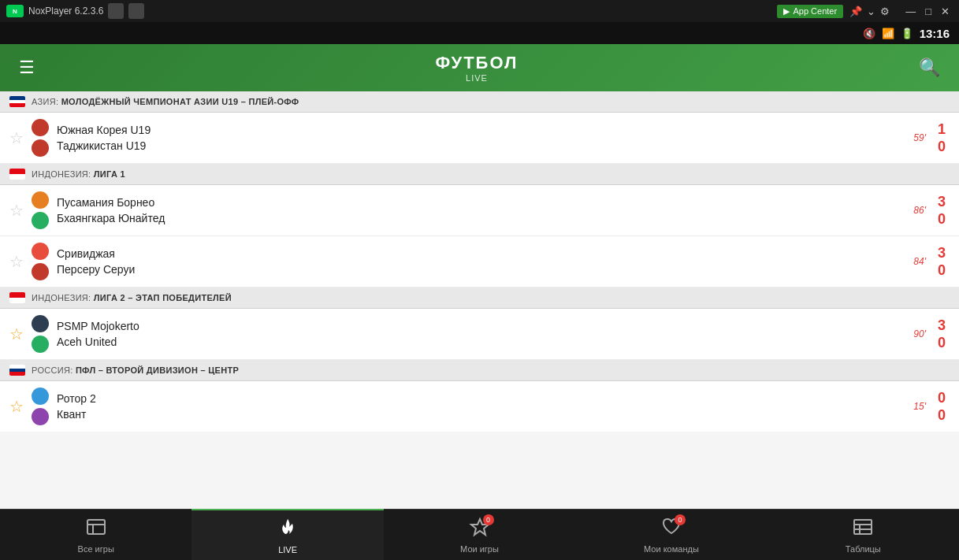  What do you see at coordinates (479, 175) in the screenshot?
I see `league-header-1: ИНДОНЕЗИЯ: ЛИГА 1` at bounding box center [479, 175].